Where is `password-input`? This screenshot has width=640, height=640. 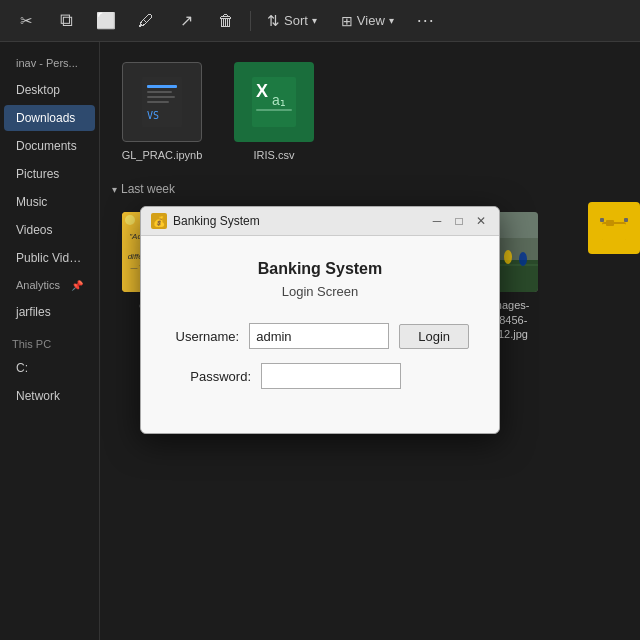
password-input is located at coordinates (331, 376).